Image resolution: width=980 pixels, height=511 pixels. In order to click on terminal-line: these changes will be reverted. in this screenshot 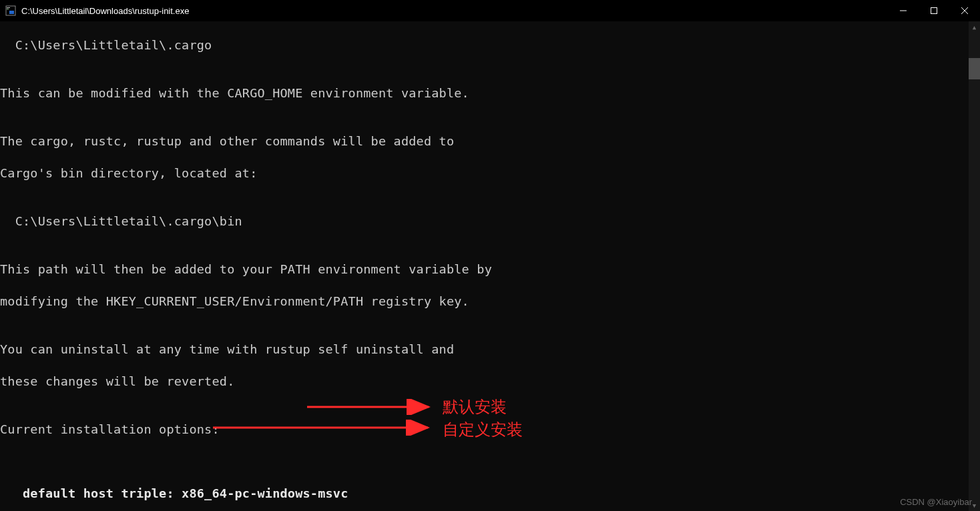, I will do `click(490, 382)`.